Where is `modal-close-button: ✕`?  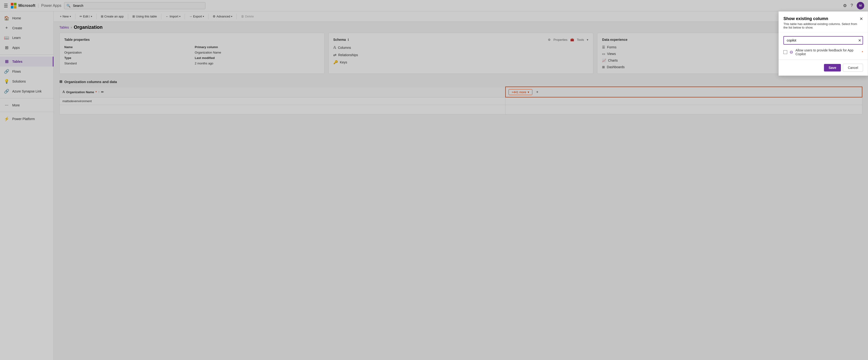
modal-close-button: ✕ is located at coordinates (861, 19).